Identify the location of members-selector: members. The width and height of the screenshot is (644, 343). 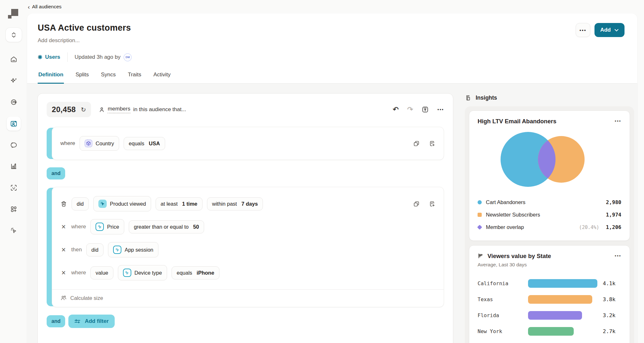
(119, 110).